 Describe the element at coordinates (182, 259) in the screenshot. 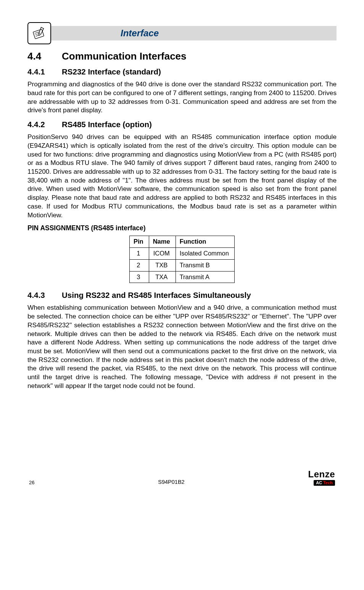

I see `pins-table: Pin Name Function 1 ICOM Isolated Common…` at that location.